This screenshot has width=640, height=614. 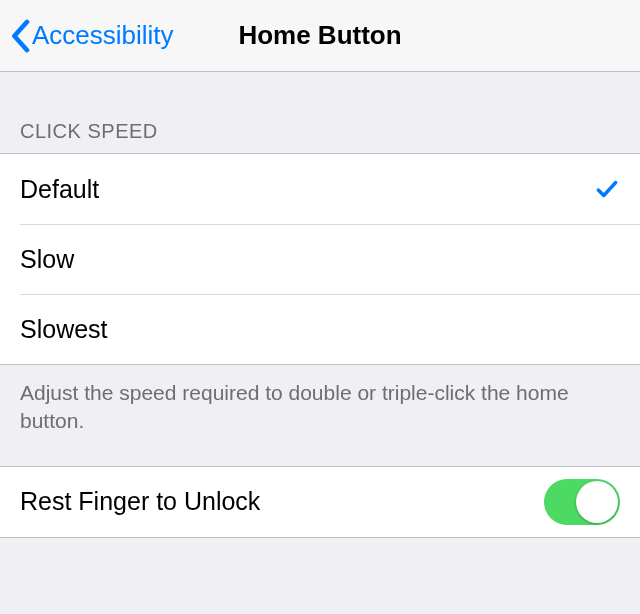 I want to click on chevron-left-icon, so click(x=20, y=36).